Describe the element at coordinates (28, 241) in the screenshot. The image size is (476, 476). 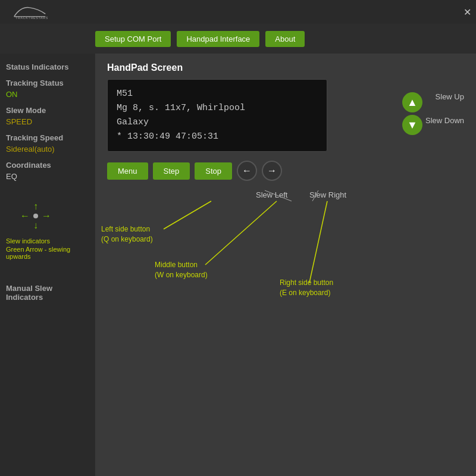
I see `slew-indicators-label: Slew indicators` at that location.